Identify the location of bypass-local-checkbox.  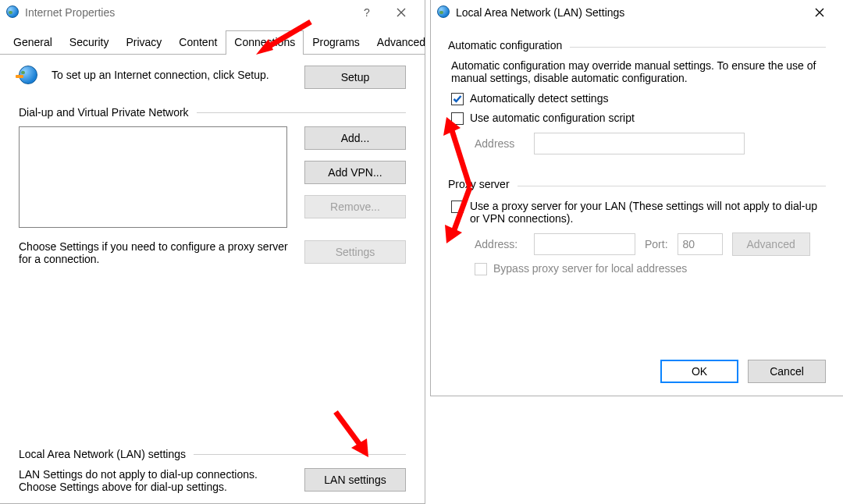
(481, 269).